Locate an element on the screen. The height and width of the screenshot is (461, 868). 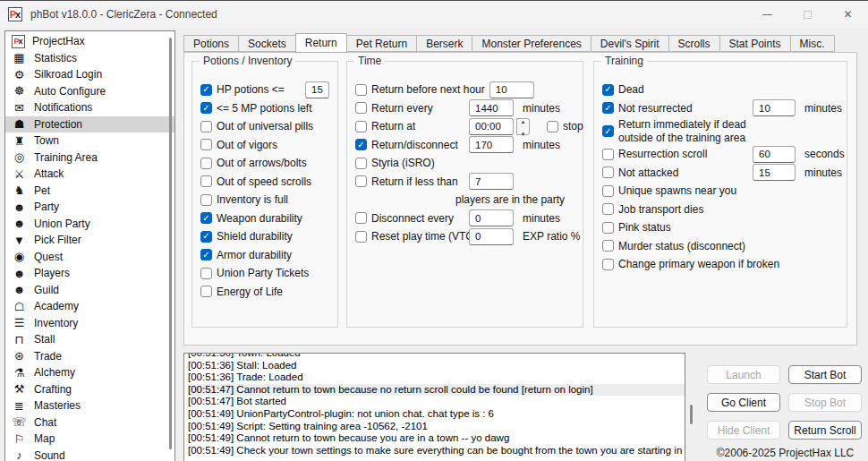
sidebar-item-auto-configure: ☸Auto Configure is located at coordinates (89, 91).